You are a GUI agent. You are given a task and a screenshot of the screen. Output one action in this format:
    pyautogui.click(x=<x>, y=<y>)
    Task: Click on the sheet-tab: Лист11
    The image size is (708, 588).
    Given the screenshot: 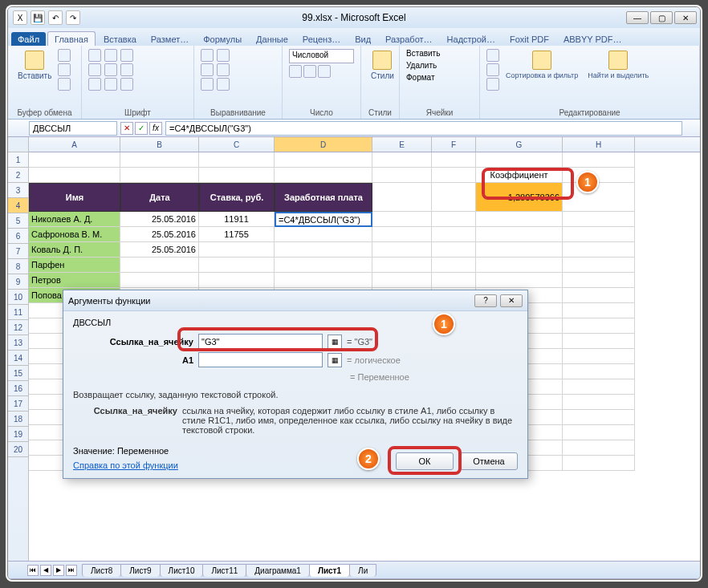 What is the action you would take?
    pyautogui.click(x=225, y=570)
    